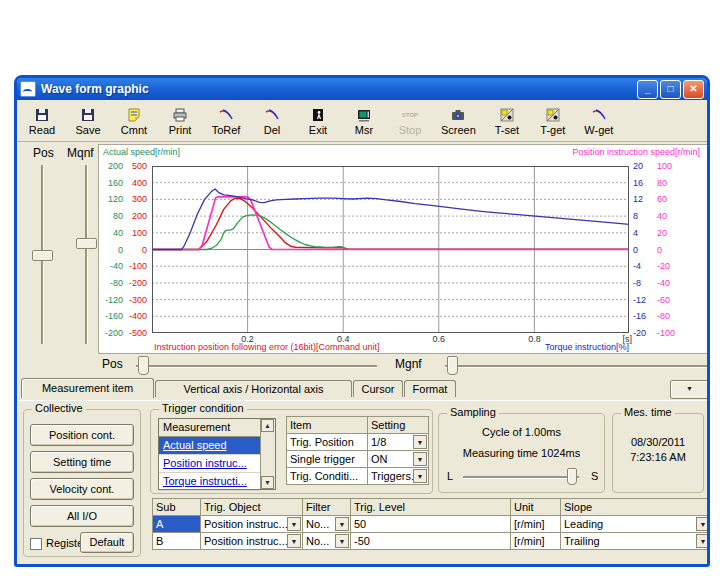  Describe the element at coordinates (268, 454) in the screenshot. I see `measurement-list-scrollbar: ▲ ▼` at that location.